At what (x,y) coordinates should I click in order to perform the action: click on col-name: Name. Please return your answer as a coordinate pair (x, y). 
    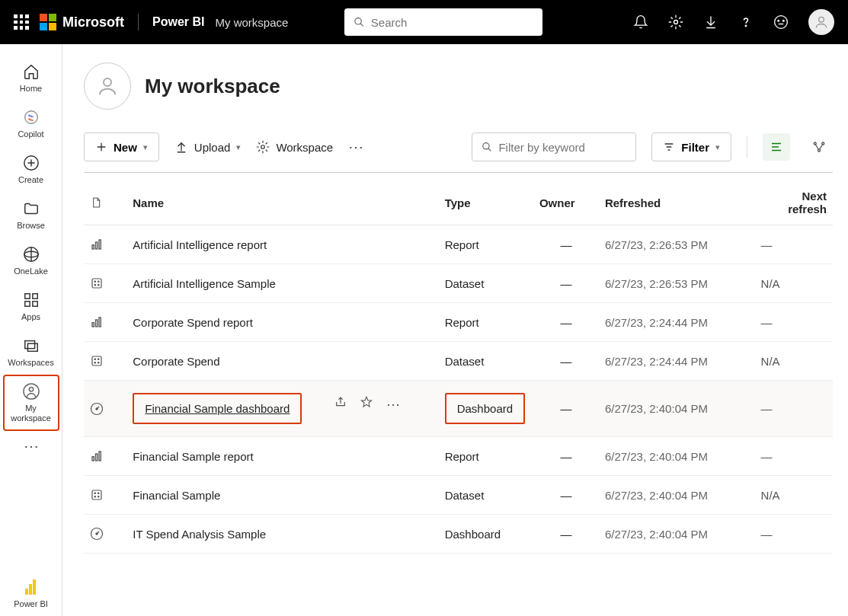
    Looking at the image, I should click on (282, 199).